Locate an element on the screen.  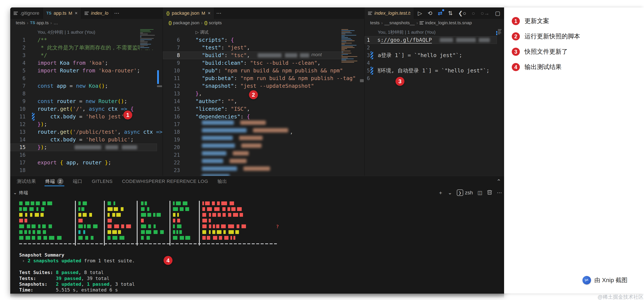
code-line: "pub:beta": "npm run build && npm publis… is located at coordinates (280, 78).